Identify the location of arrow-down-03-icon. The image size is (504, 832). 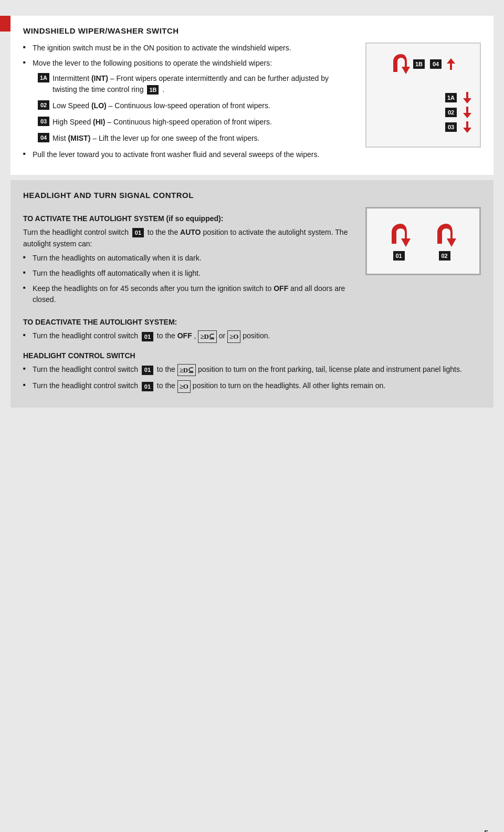
(467, 127).